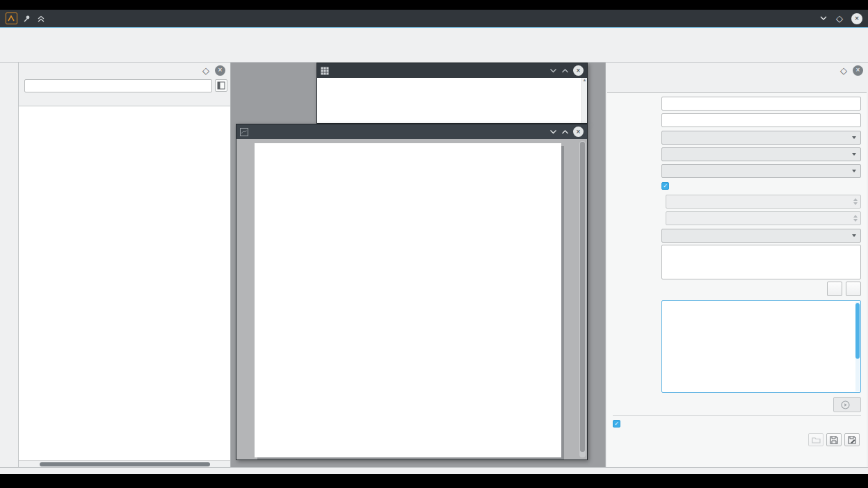  I want to click on results-textedit, so click(761, 346).